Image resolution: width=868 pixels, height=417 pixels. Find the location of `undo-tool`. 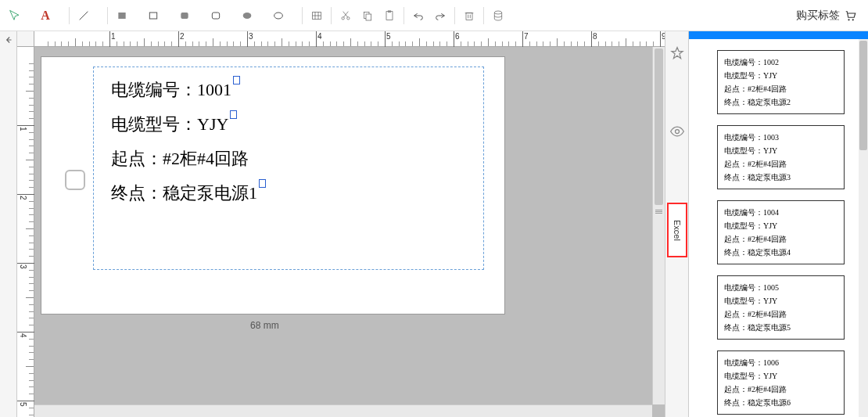

undo-tool is located at coordinates (418, 16).